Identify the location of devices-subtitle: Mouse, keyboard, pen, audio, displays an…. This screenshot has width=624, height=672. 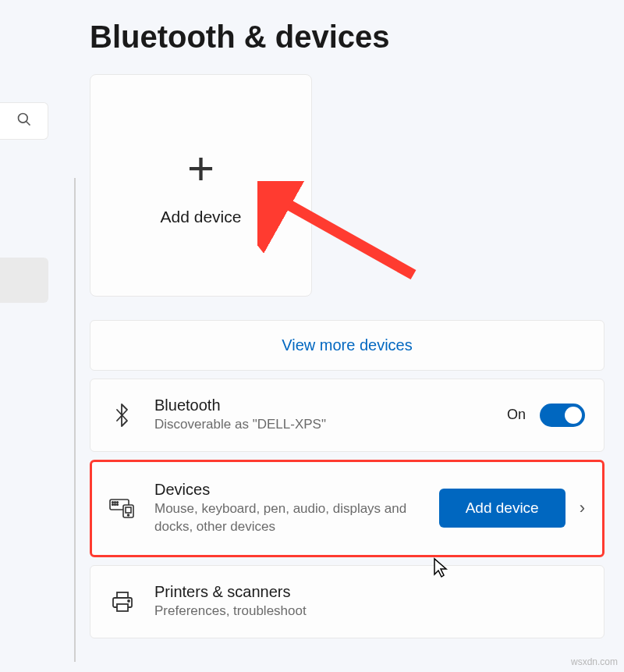
(287, 518).